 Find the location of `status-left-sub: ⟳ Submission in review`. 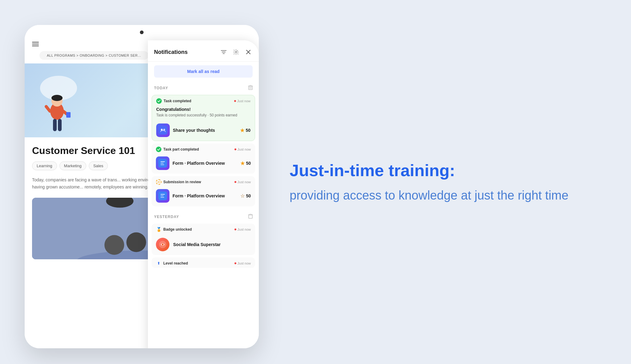

status-left-sub: ⟳ Submission in review is located at coordinates (179, 182).